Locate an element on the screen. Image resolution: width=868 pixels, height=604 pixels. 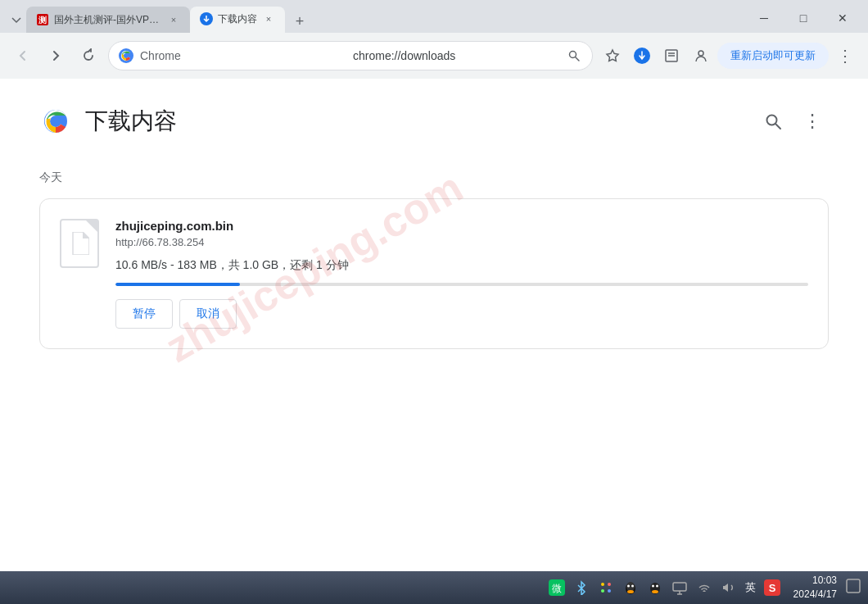
new-tab-button: + is located at coordinates (300, 21).